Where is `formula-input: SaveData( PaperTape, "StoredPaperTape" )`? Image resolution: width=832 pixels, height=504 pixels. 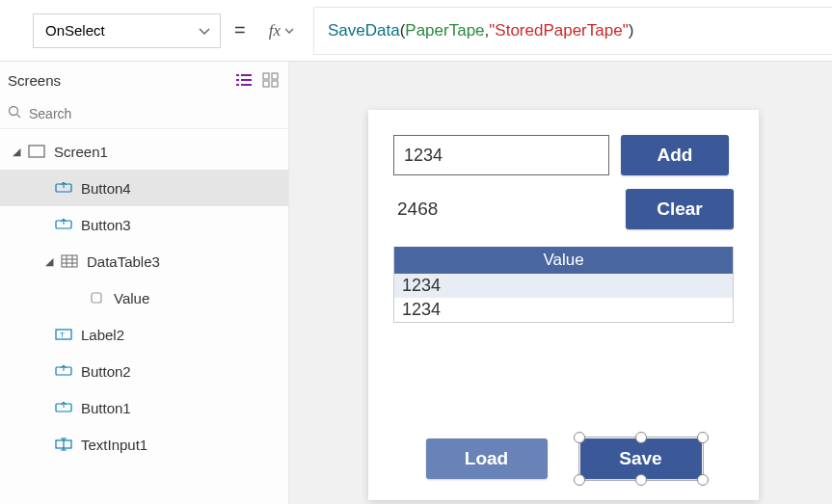 formula-input: SaveData( PaperTape, "StoredPaperTape" ) is located at coordinates (573, 31).